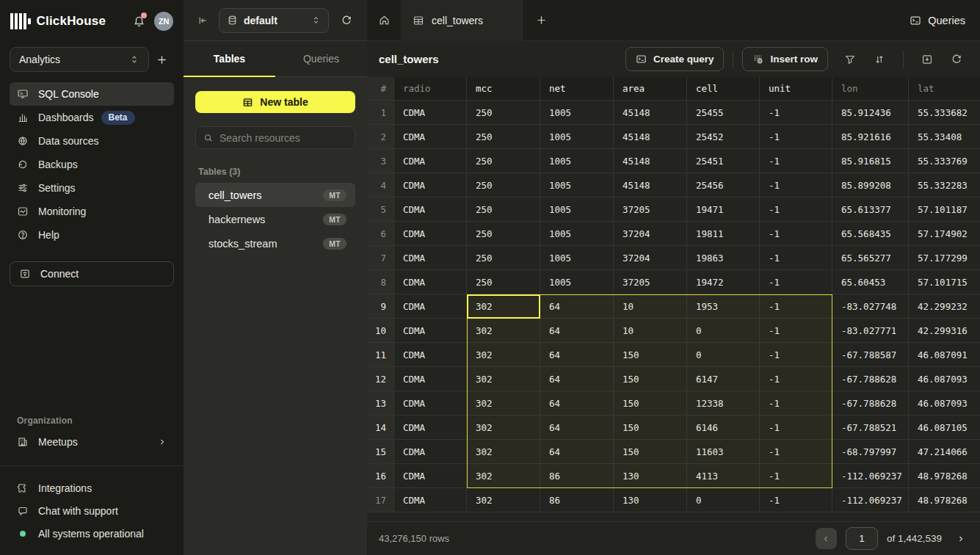 The height and width of the screenshot is (555, 980). Describe the element at coordinates (380, 137) in the screenshot. I see `row-number-cell: 2` at that location.